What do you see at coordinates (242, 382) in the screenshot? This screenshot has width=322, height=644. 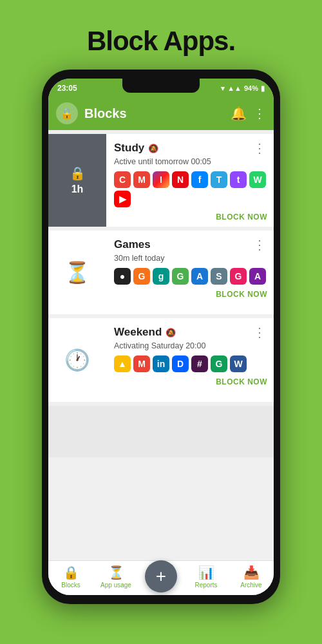 I see `weekend-block-now-btn: BLOCK NOW` at bounding box center [242, 382].